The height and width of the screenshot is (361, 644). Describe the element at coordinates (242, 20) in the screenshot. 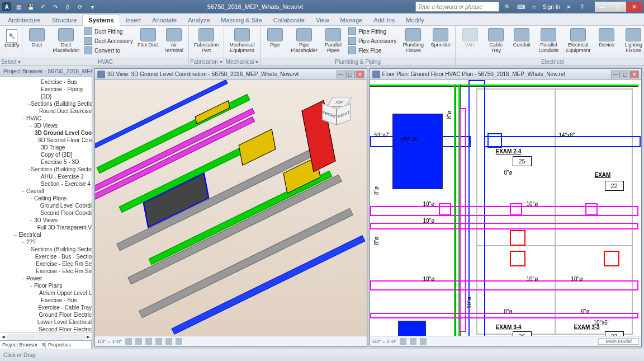

I see `ribbon-tab-massing-site: Massing & Site` at that location.